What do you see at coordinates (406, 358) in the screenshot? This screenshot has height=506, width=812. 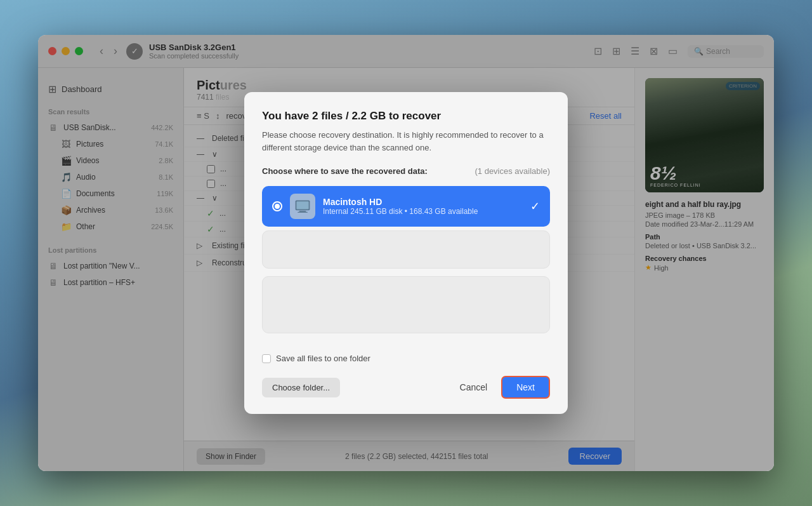 I see `checkbox-row: Save all files to one folder` at bounding box center [406, 358].